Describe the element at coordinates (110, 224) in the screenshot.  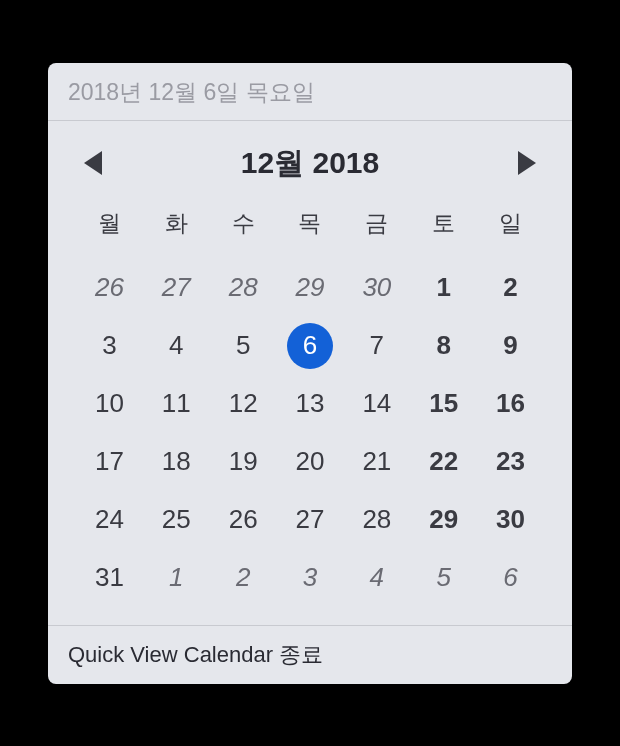
I see `weekday-mon: 월` at that location.